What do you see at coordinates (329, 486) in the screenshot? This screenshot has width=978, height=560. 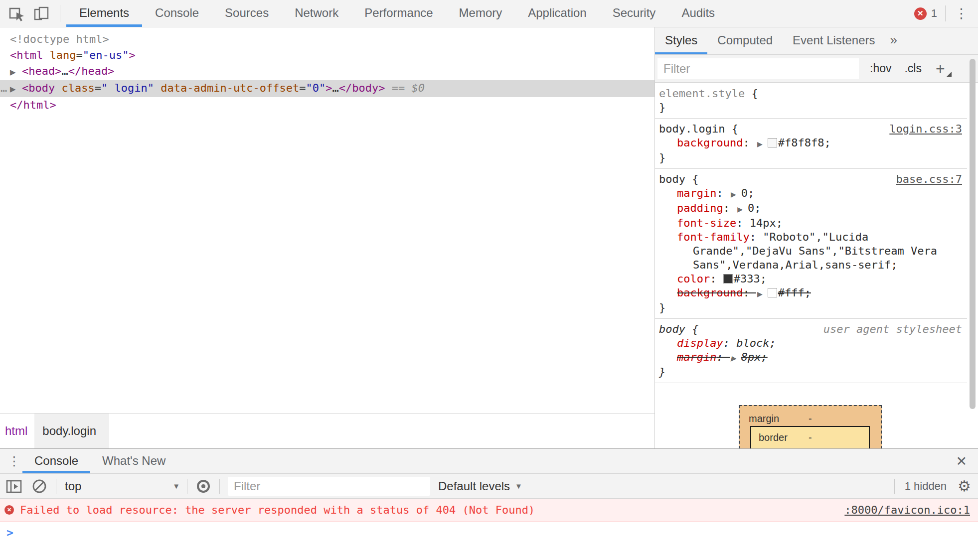 I see `console-filter-input` at bounding box center [329, 486].